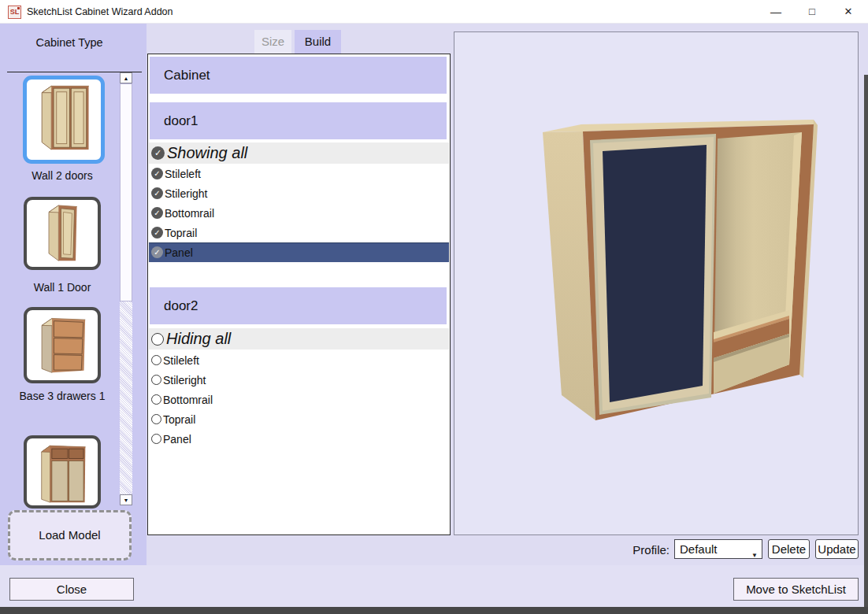 The image size is (868, 614). What do you see at coordinates (299, 400) in the screenshot?
I see `door2-item-bottomrail: Bottomrail` at bounding box center [299, 400].